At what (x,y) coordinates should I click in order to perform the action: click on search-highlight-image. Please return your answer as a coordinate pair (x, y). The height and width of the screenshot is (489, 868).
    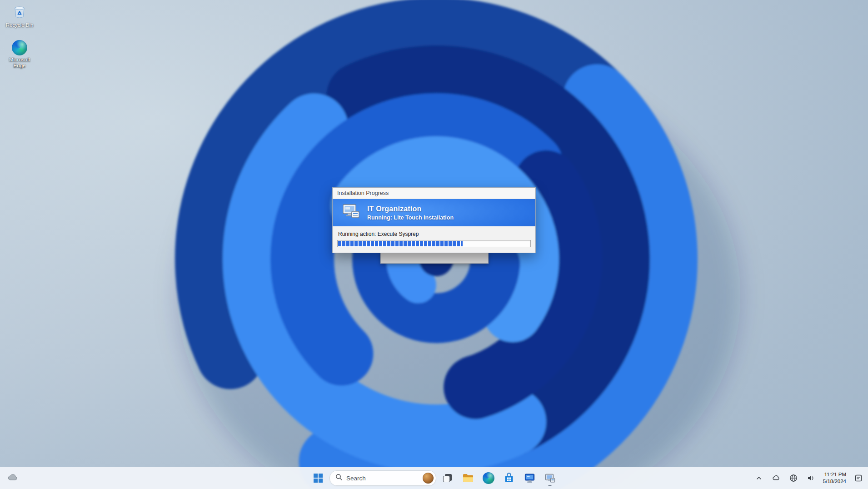
    Looking at the image, I should click on (428, 478).